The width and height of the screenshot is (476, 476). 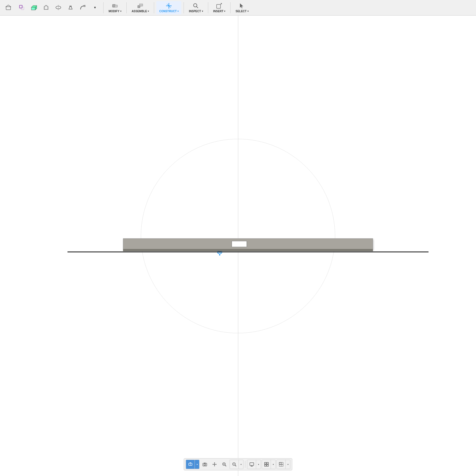 I want to click on main-toolbar: ▼ MODIFY ▾ ASSEMBLE ▾, so click(x=238, y=8).